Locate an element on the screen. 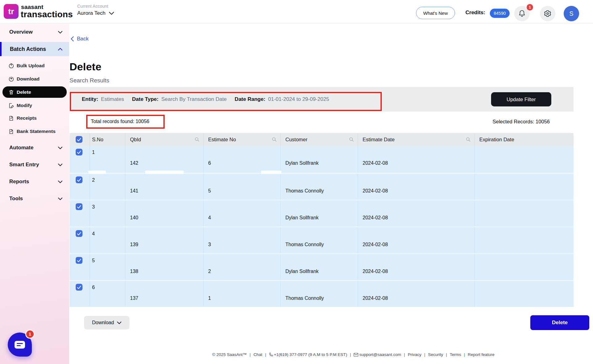 This screenshot has height=364, width=593. sidebar-item-label: Tools is located at coordinates (16, 199).